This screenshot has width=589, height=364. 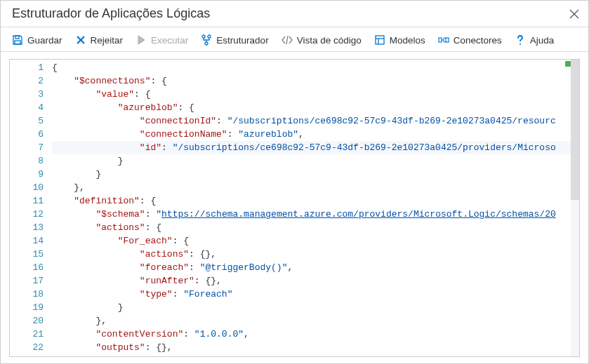 What do you see at coordinates (148, 108) in the screenshot?
I see `json-key: "azureblob"` at bounding box center [148, 108].